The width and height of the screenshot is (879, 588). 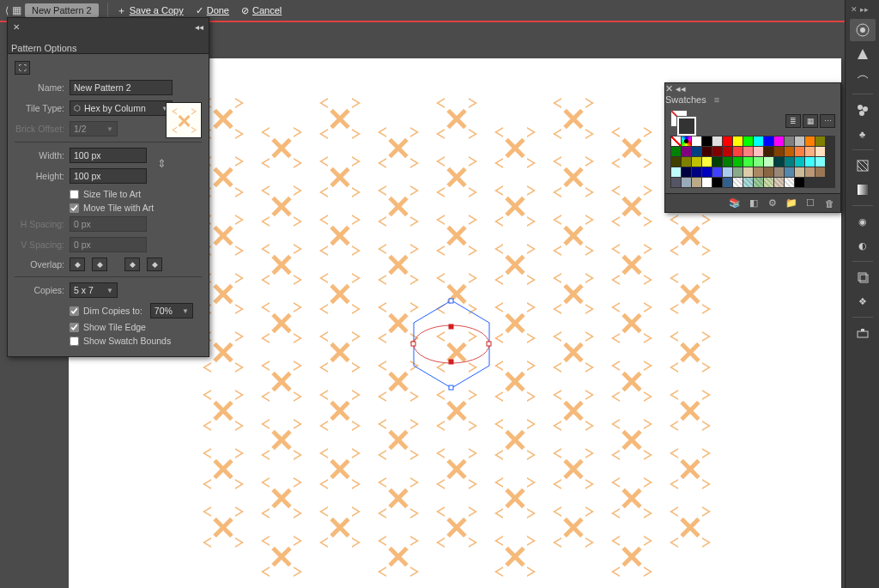 I want to click on new-color-group-icon: 📁, so click(x=791, y=203).